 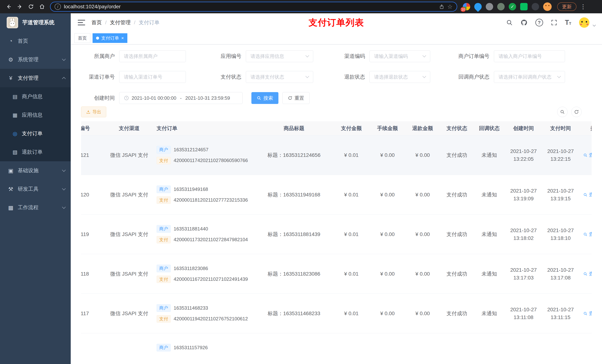 What do you see at coordinates (15, 97) in the screenshot?
I see `card-icon: ▤` at bounding box center [15, 97].